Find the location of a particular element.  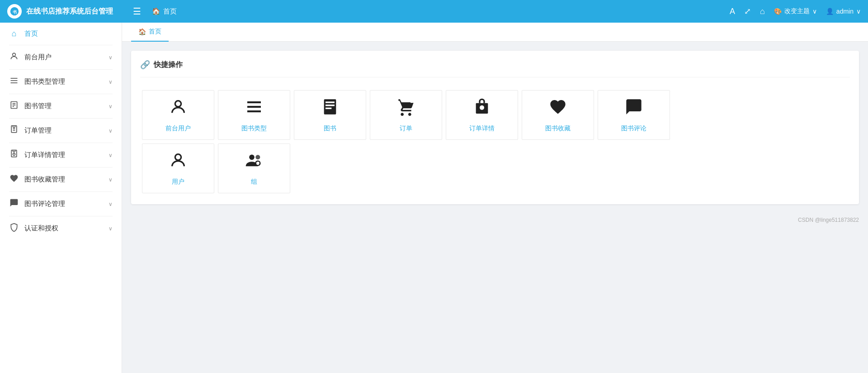

book-action-label: 图书 is located at coordinates (330, 129).